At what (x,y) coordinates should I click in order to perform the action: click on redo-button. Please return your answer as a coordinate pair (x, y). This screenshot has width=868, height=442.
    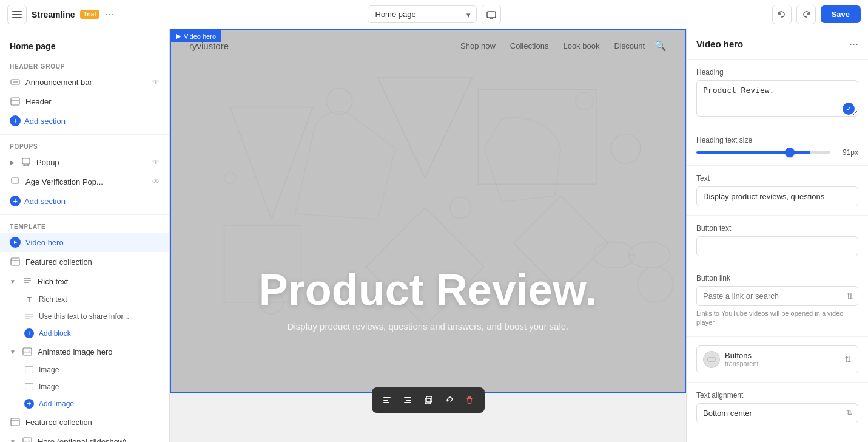
    Looking at the image, I should click on (806, 15).